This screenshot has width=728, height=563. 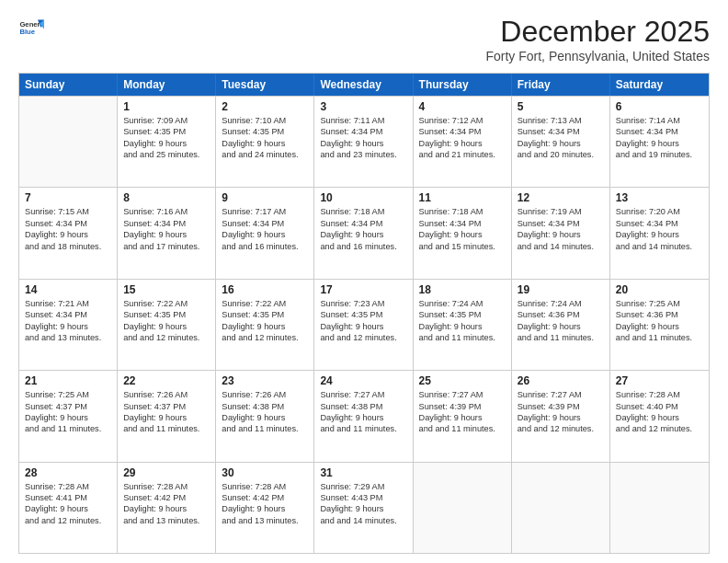 I want to click on daylight-text-2: and and 16 minutes., so click(x=363, y=247).